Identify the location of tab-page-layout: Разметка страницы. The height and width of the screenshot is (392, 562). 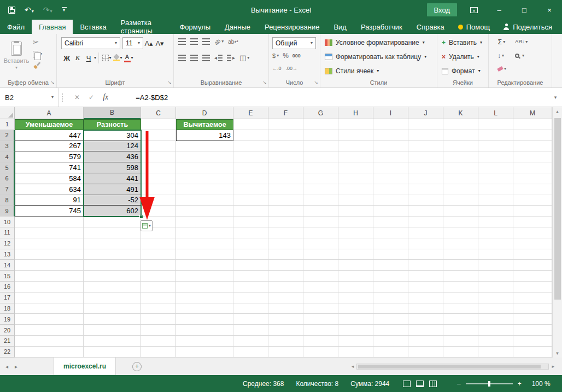
(143, 27).